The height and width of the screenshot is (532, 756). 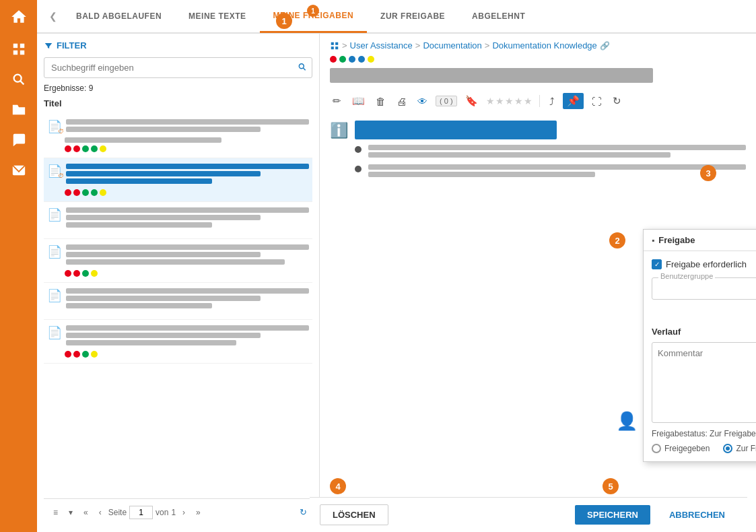 I want to click on pagination: ≡ ▾ « ‹ Seite von 1 › » ↻, so click(x=178, y=512).